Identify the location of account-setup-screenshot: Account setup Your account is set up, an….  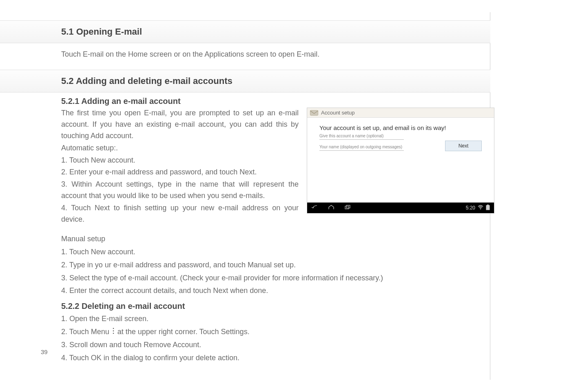
(401, 177).